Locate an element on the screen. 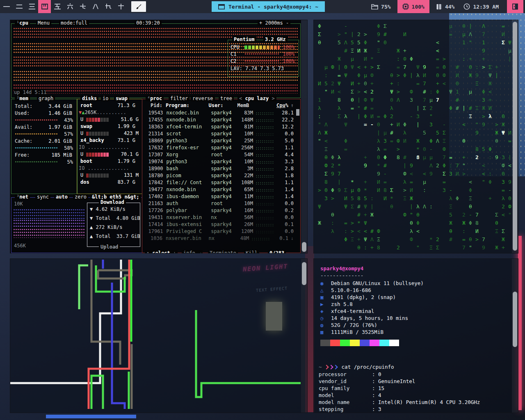 The width and height of the screenshot is (525, 420). neofetch-scrollbar is located at coordinates (515, 336).